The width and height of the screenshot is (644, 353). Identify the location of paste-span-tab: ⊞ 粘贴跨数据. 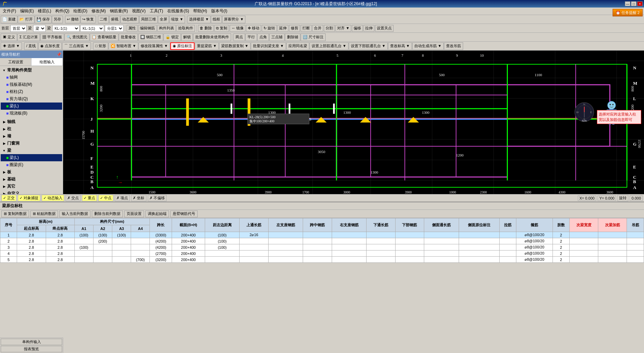
(44, 214).